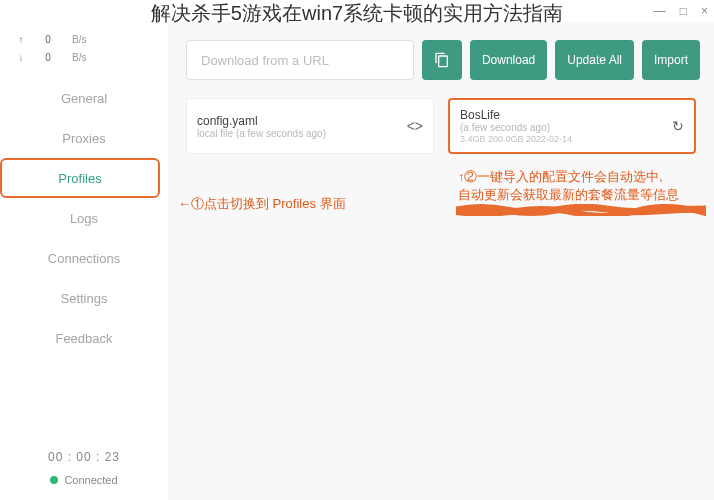 Image resolution: width=714 pixels, height=500 pixels. I want to click on nav-general: General, so click(84, 98).